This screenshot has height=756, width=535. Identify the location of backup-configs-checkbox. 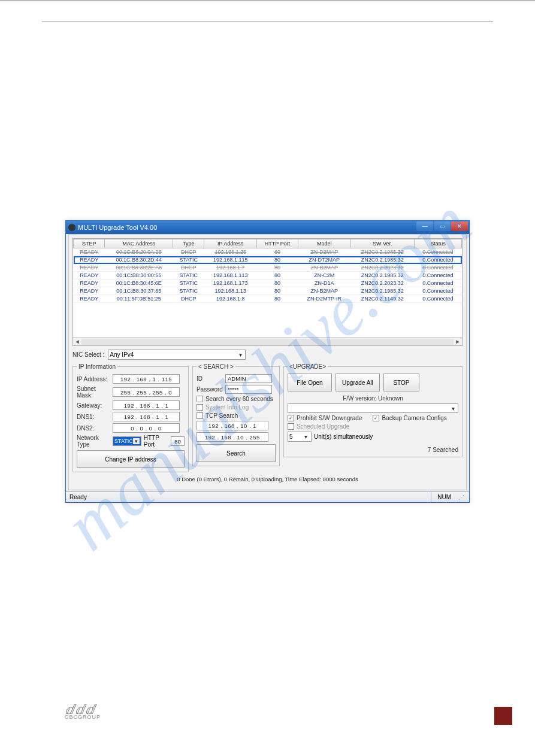
(376, 418).